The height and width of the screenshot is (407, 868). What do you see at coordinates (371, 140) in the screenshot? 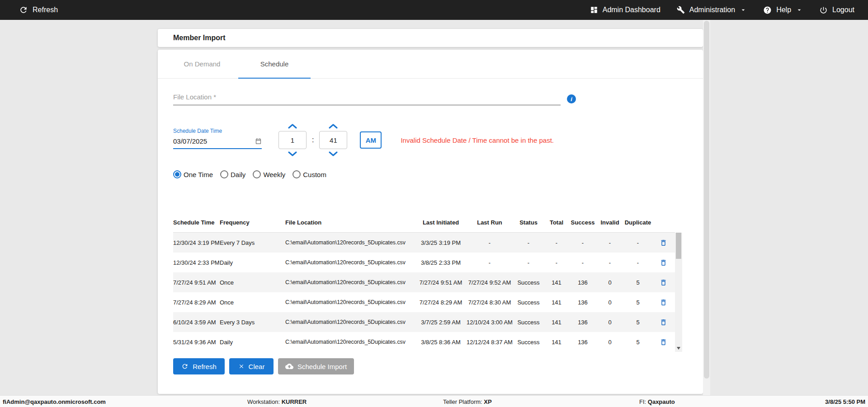
I see `meridiem-toggle-button: AM` at bounding box center [371, 140].